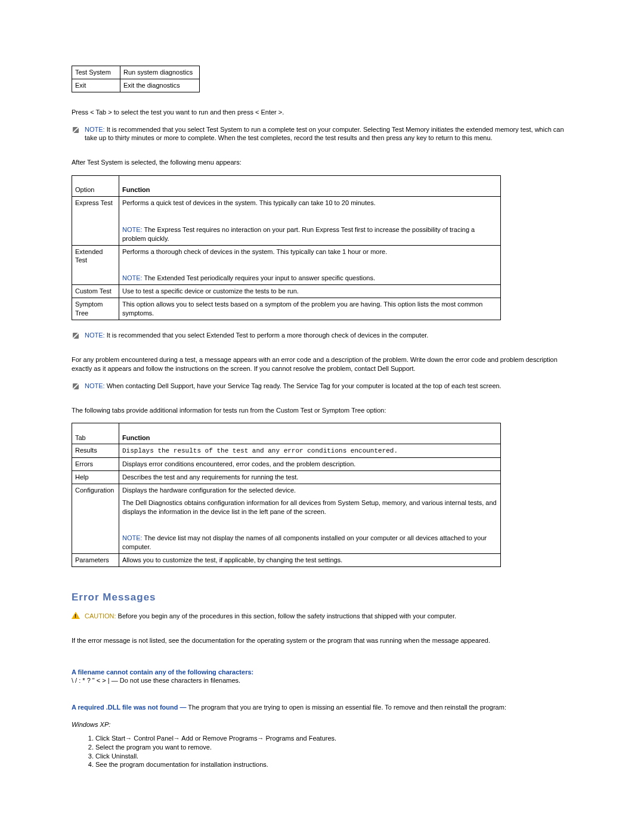 The width and height of the screenshot is (644, 833). I want to click on table-row: Errors Displays error conditions encount…, so click(286, 465).